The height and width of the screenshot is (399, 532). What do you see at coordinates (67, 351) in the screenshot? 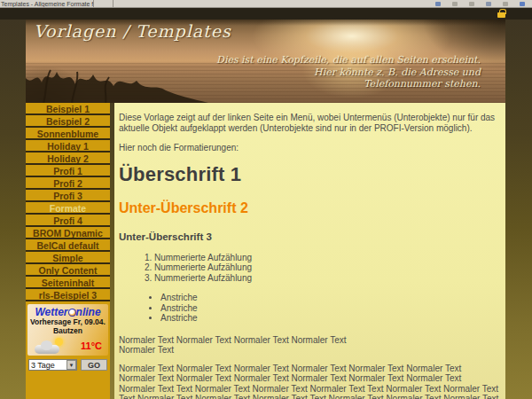
I see `weather-widget: Wetternline Vorhersage Fr, 09.04. Bautze…` at bounding box center [67, 351].